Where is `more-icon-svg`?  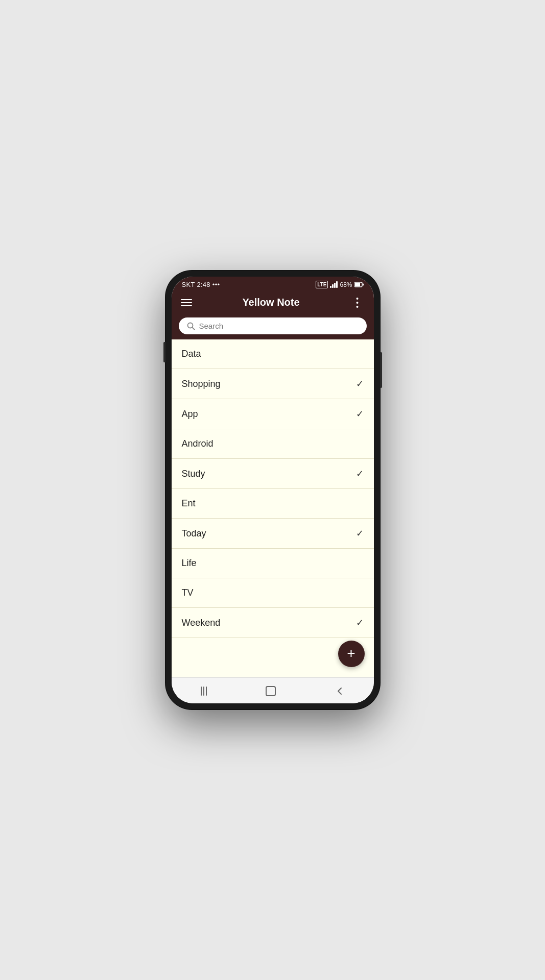
more-icon-svg is located at coordinates (358, 303).